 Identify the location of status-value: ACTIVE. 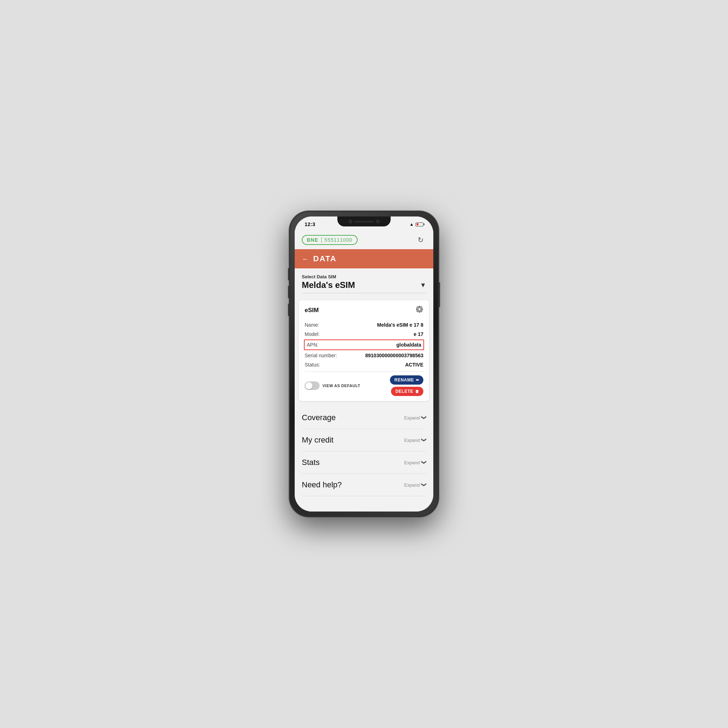
(414, 365).